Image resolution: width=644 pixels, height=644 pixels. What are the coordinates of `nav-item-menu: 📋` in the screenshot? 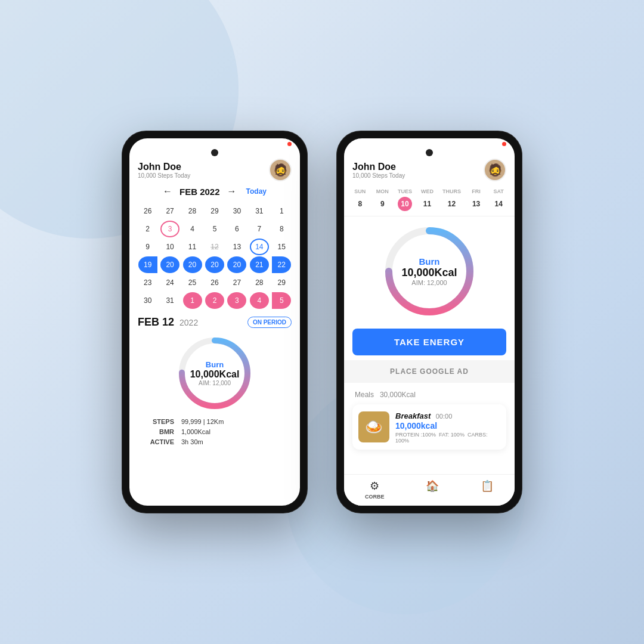 It's located at (487, 490).